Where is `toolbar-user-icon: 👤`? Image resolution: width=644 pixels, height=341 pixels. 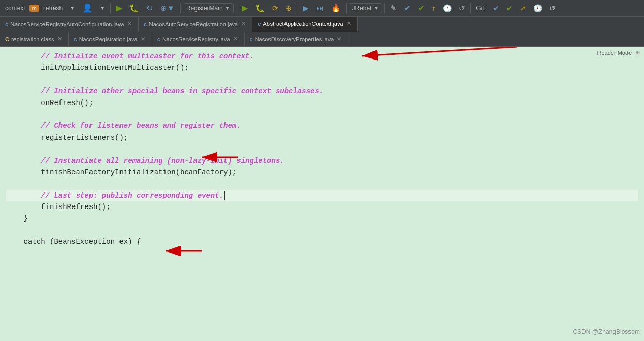
toolbar-user-icon: 👤 is located at coordinates (87, 8).